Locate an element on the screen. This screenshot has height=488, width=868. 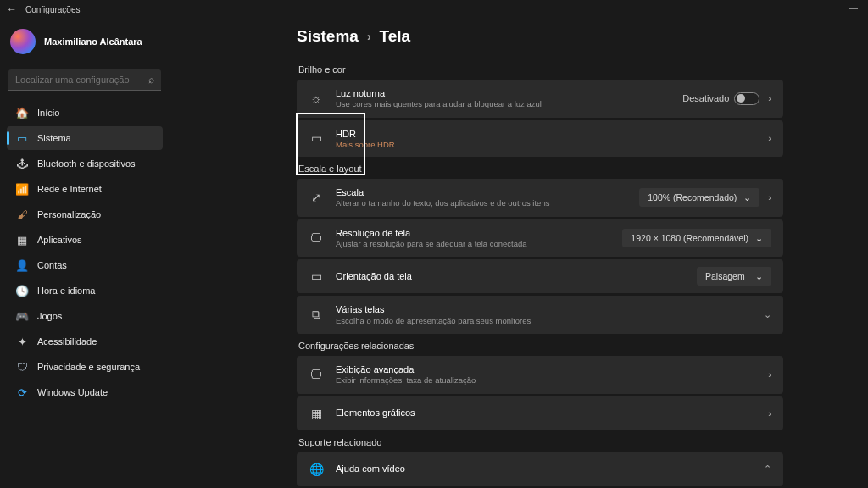
nav-list: 🏠Início▭Sistema🕹Bluetooth e dispositivos… is located at coordinates (85, 252).